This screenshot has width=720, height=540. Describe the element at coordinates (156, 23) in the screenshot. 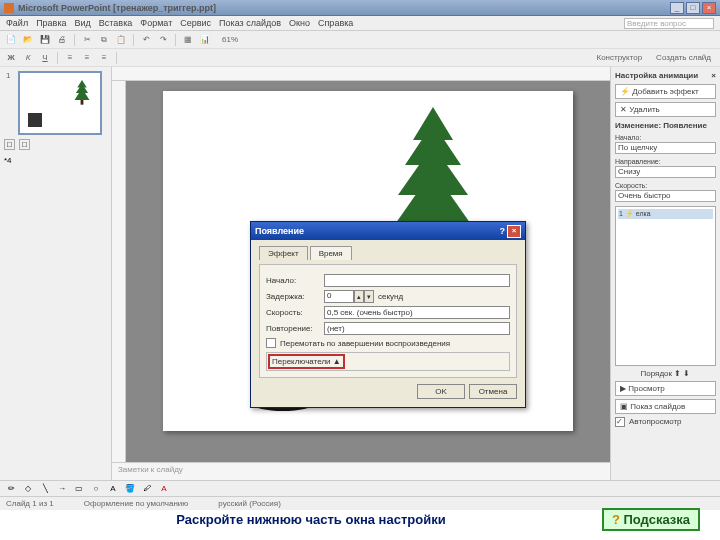

I see `menu-format: Формат` at that location.